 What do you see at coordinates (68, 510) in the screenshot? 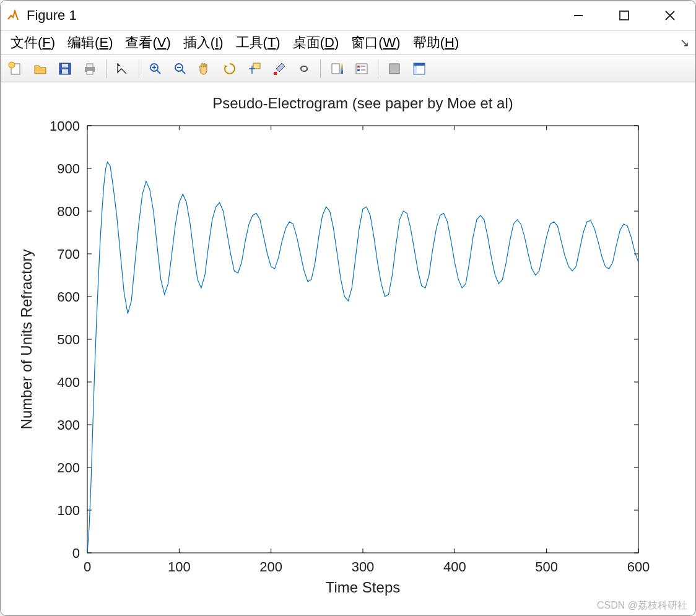
I see `y-tick-label: 100` at bounding box center [68, 510].